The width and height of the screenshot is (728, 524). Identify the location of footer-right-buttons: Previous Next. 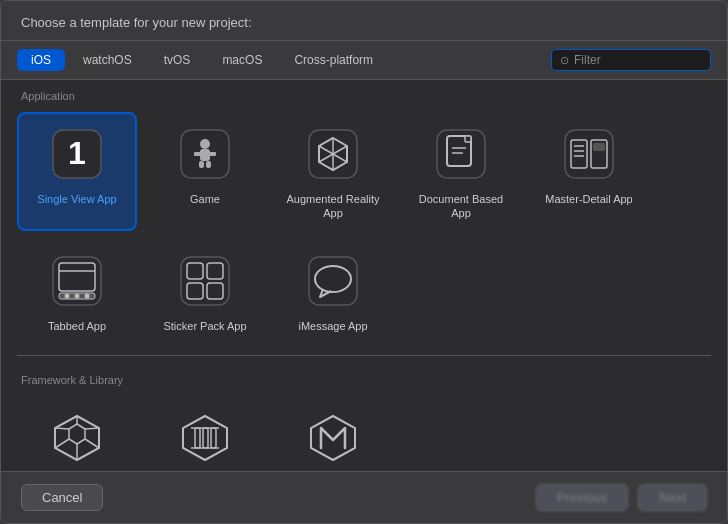
(622, 498).